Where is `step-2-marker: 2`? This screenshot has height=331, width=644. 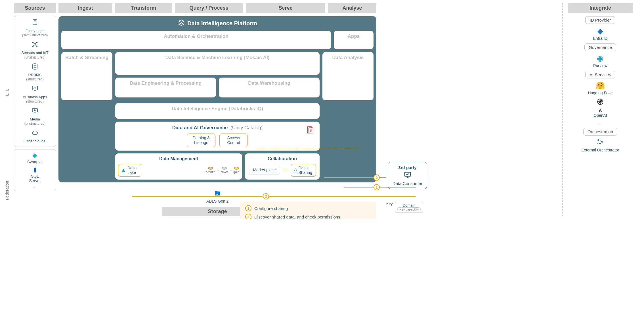 step-2-marker: 2 is located at coordinates (377, 178).